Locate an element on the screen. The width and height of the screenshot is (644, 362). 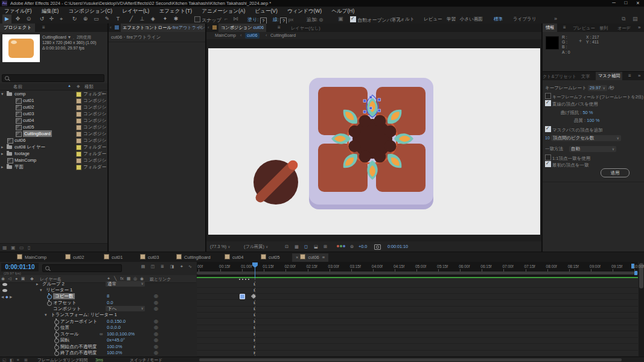
workspace-learn: 学習 is located at coordinates (451, 19).